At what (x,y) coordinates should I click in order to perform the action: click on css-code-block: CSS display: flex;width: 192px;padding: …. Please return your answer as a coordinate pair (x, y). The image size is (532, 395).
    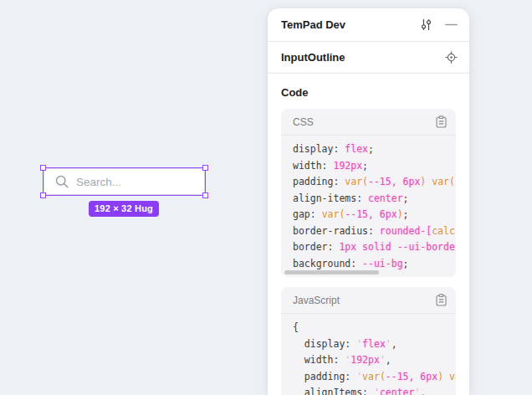
    Looking at the image, I should click on (368, 192).